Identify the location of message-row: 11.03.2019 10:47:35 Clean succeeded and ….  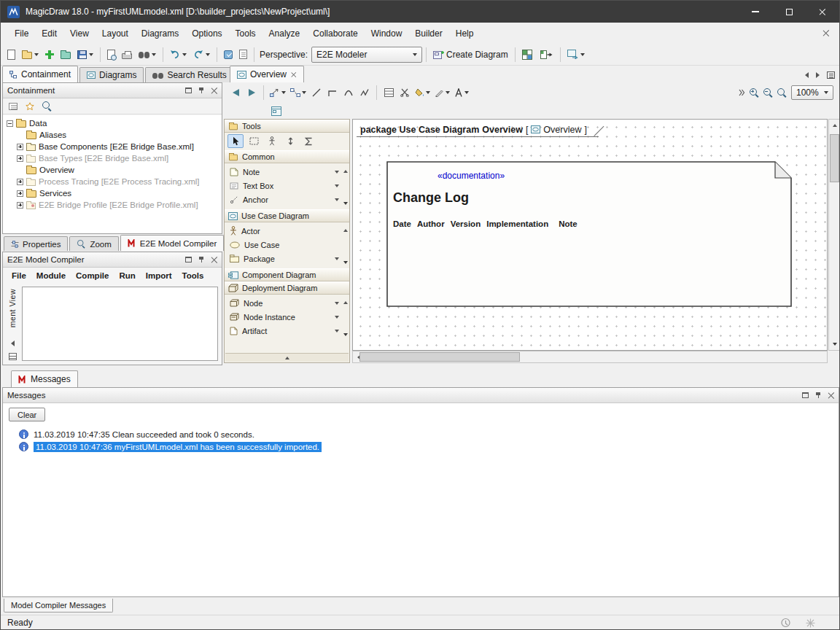
(421, 435).